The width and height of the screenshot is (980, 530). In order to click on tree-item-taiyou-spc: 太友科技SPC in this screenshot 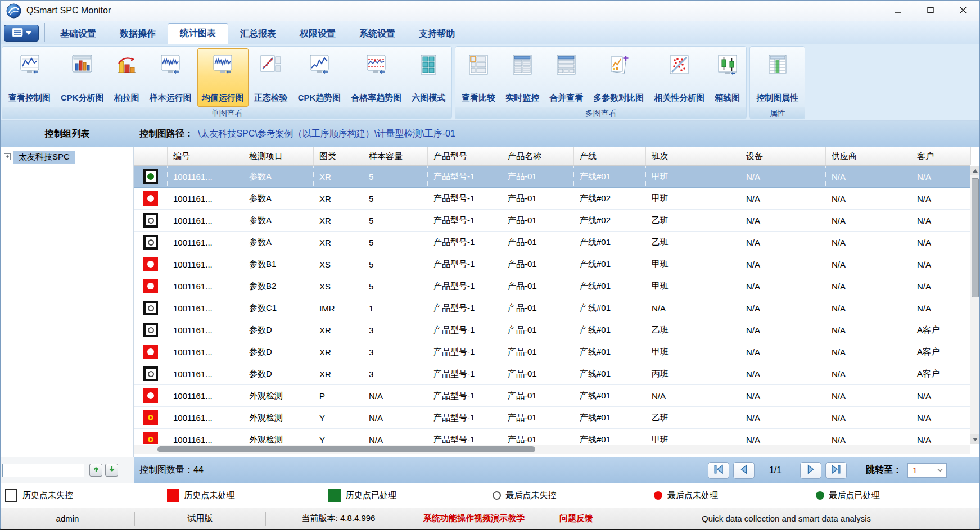, I will do `click(66, 157)`.